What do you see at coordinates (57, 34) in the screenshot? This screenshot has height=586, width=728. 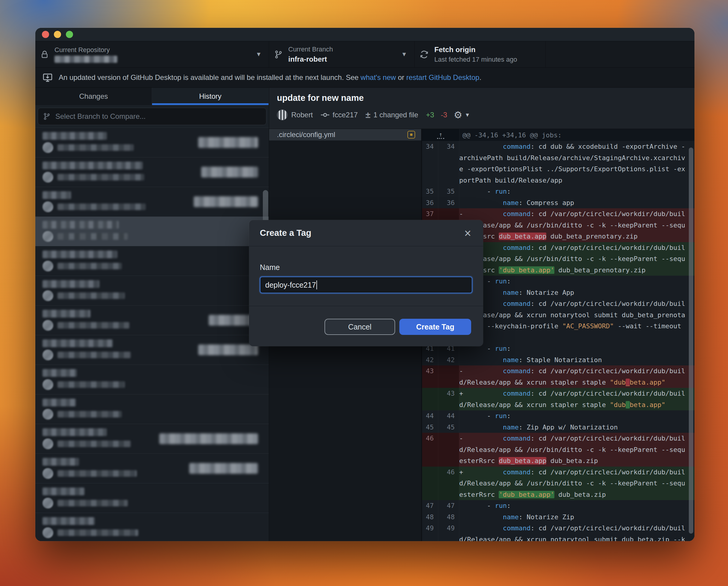 I see `minimize-window-button` at bounding box center [57, 34].